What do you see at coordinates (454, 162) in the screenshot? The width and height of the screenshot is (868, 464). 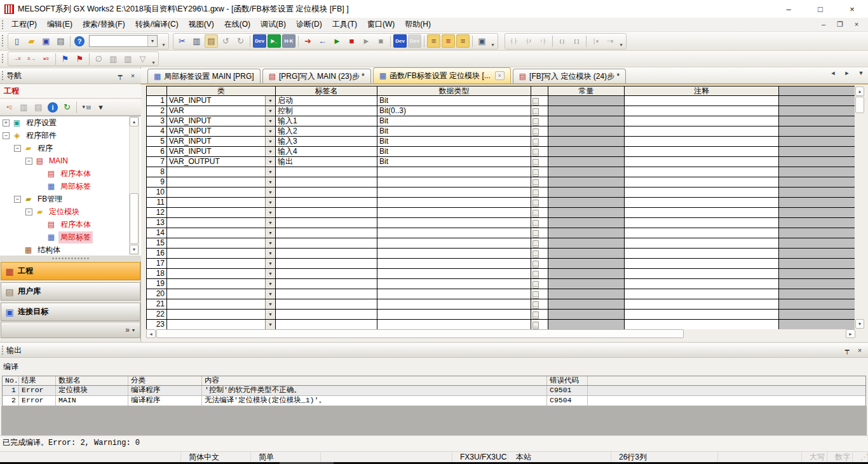 I see `datatype-cell: Bit` at bounding box center [454, 162].